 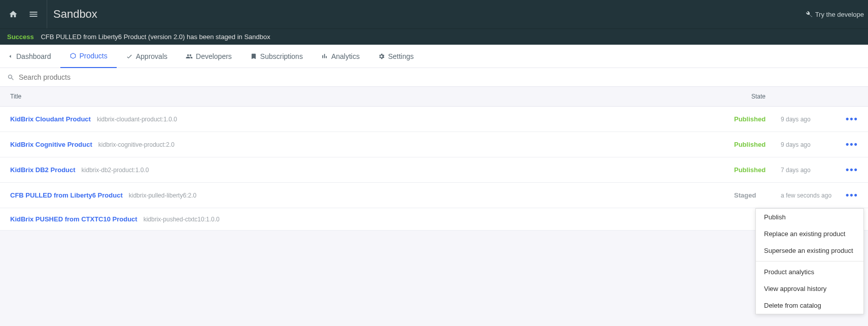 I want to click on menu-publish: Publish, so click(x=810, y=217).